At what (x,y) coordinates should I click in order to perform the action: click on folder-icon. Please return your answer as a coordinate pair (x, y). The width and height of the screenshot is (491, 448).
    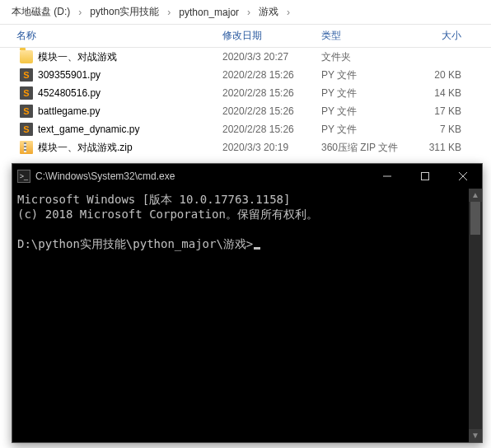
    Looking at the image, I should click on (26, 57).